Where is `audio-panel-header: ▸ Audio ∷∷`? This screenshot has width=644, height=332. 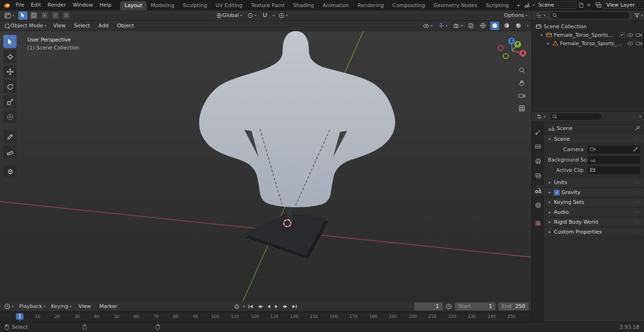
audio-panel-header: ▸ Audio ∷∷ is located at coordinates (594, 212).